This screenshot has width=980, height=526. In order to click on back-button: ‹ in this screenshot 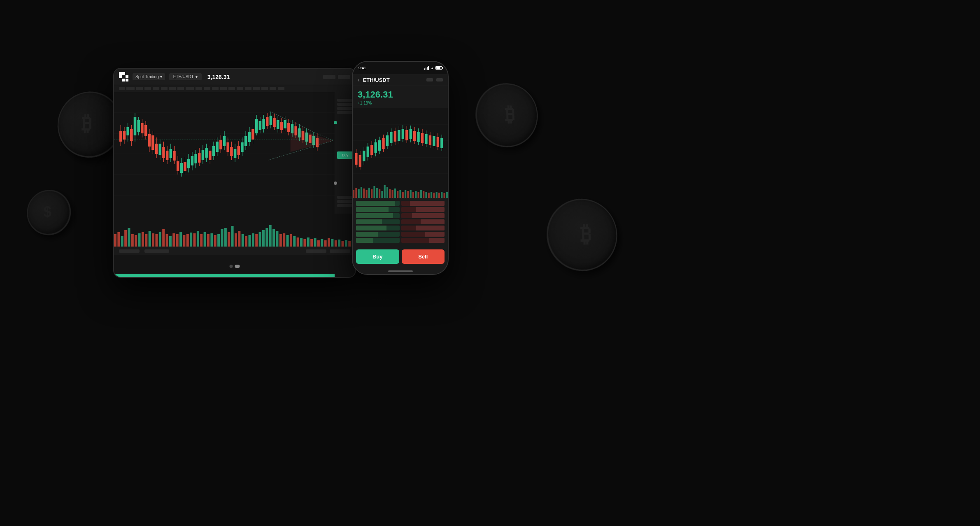, I will do `click(359, 80)`.